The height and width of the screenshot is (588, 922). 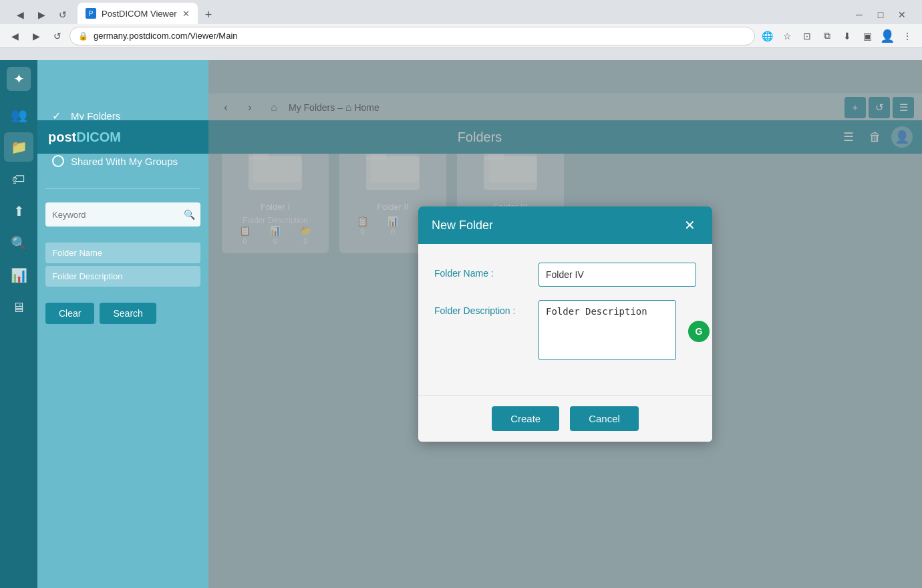 What do you see at coordinates (96, 116) in the screenshot?
I see `my-folders-label: My Folders` at bounding box center [96, 116].